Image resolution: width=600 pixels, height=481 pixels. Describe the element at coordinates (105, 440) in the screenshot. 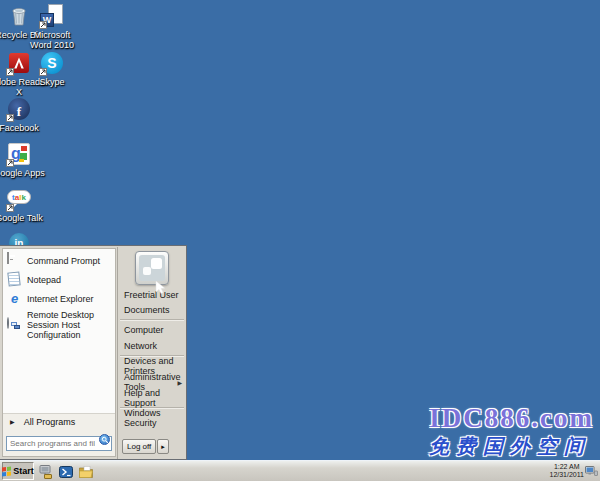

I see `magnifier-icon` at that location.